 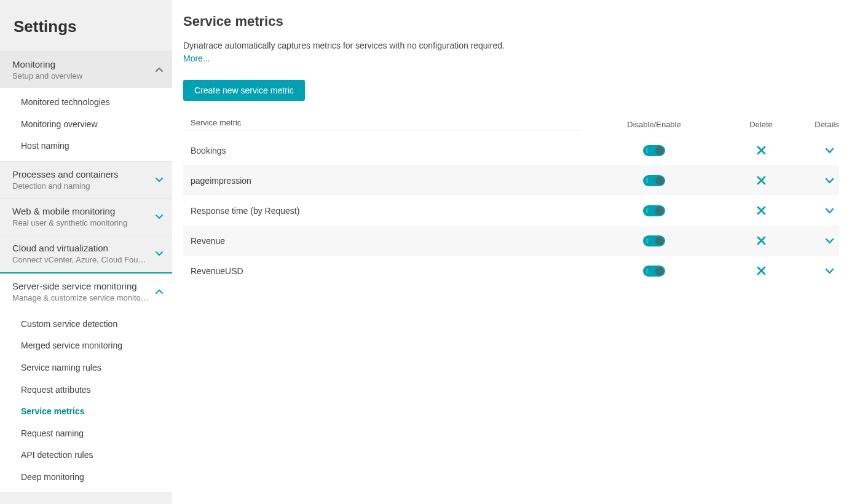 What do you see at coordinates (382, 271) in the screenshot?
I see `metric-name: RevenueUSD` at bounding box center [382, 271].